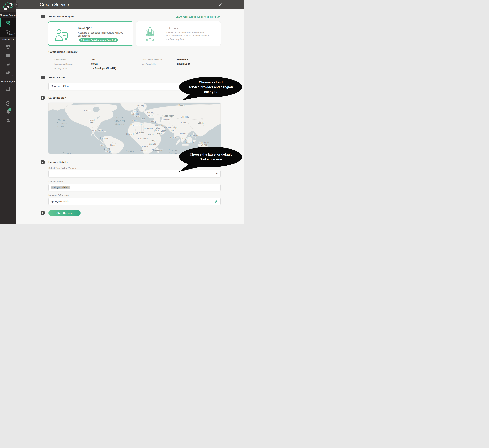  What do you see at coordinates (60, 86) in the screenshot?
I see `cloud-select-value: Choose a Cloud` at bounding box center [60, 86].